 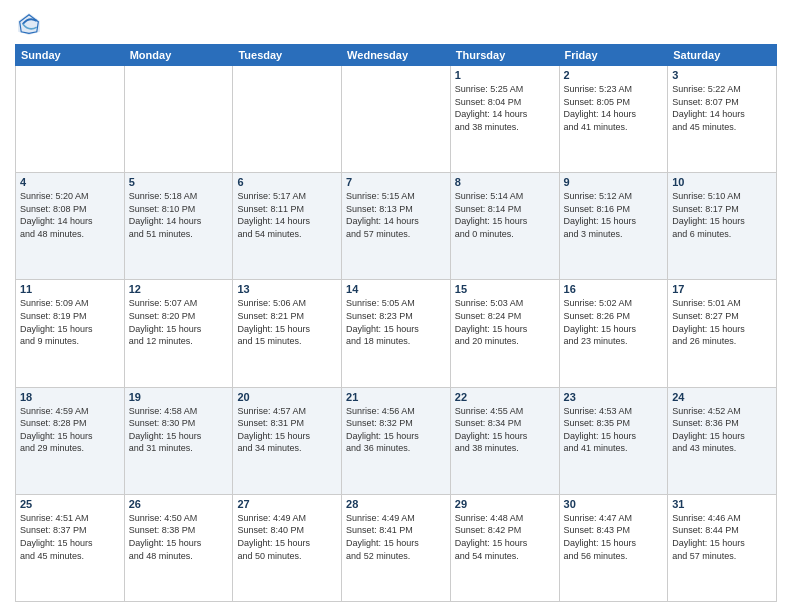 What do you see at coordinates (287, 196) in the screenshot?
I see `cell-line: Sunrise: 5:17 AM` at bounding box center [287, 196].